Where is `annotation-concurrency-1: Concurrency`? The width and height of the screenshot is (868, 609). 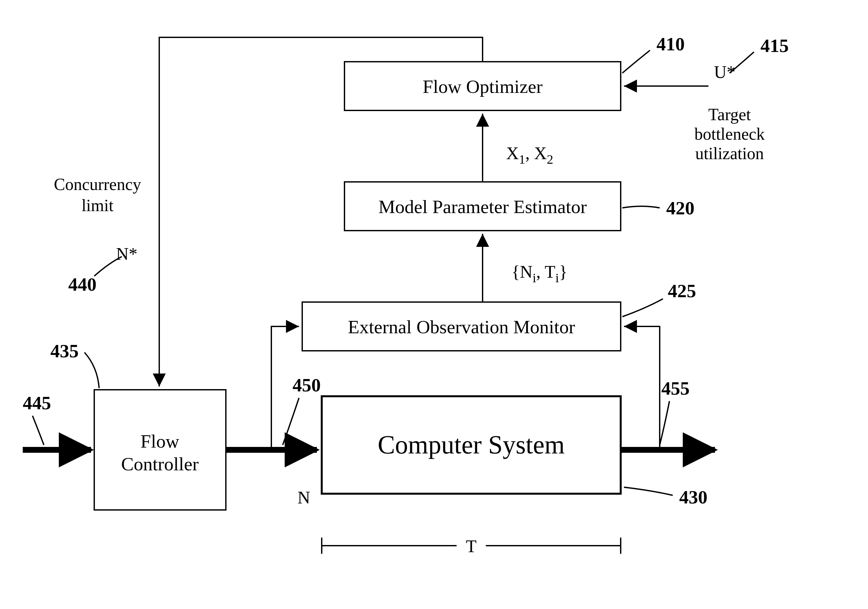 annotation-concurrency-1: Concurrency is located at coordinates (98, 184).